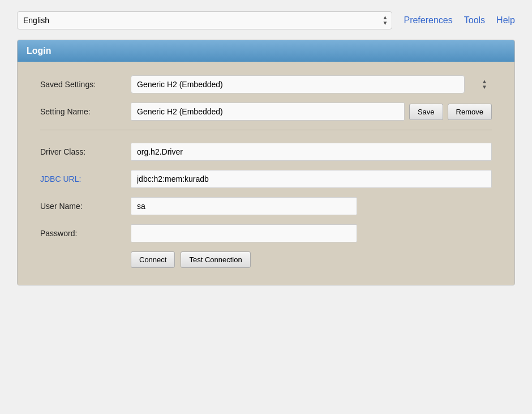 The image size is (532, 414). Describe the element at coordinates (153, 259) in the screenshot. I see `connect-button: Connect` at that location.